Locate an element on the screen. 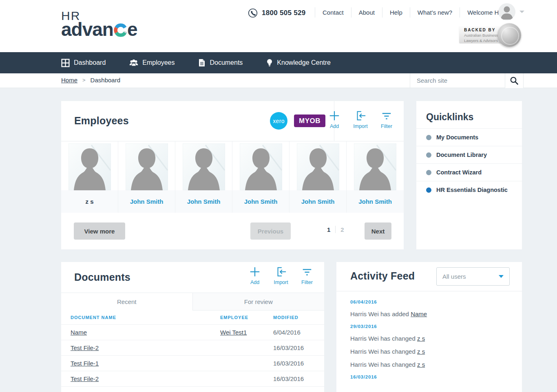  backed-by-badge: BACKED BY Australian Business Lawyers & … is located at coordinates (491, 34).